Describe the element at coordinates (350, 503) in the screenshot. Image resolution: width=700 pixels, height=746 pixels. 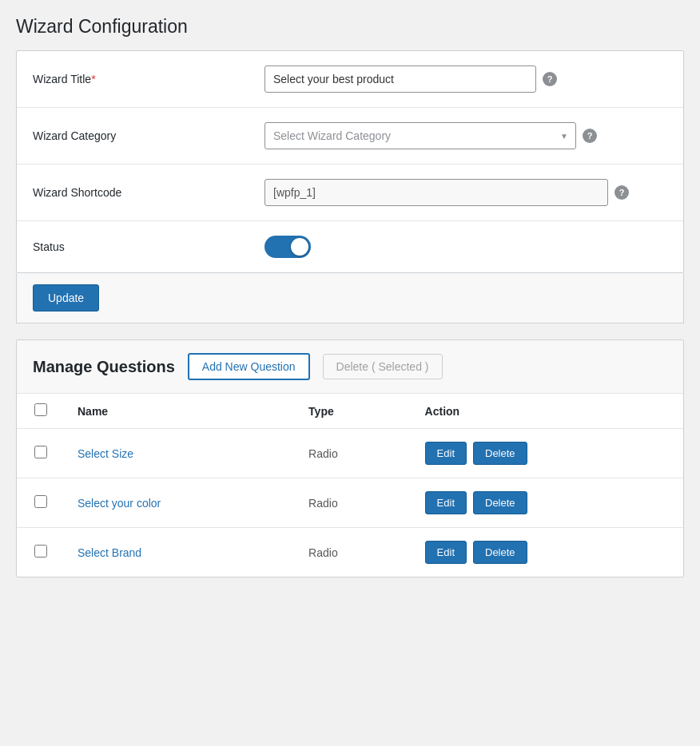
I see `table-row: Select your color Radio Edit Delete` at that location.